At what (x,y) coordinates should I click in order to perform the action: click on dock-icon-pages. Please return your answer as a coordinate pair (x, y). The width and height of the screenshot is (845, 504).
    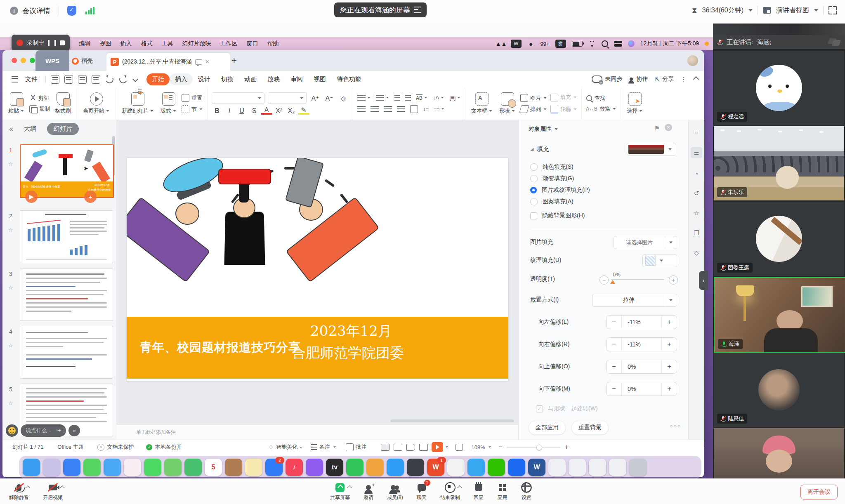
    Looking at the image, I should click on (375, 467).